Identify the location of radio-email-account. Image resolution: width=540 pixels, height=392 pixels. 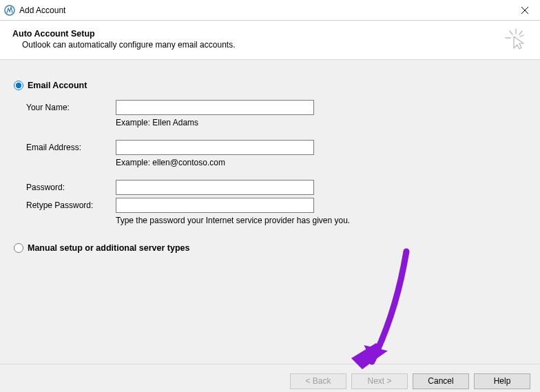
(19, 85).